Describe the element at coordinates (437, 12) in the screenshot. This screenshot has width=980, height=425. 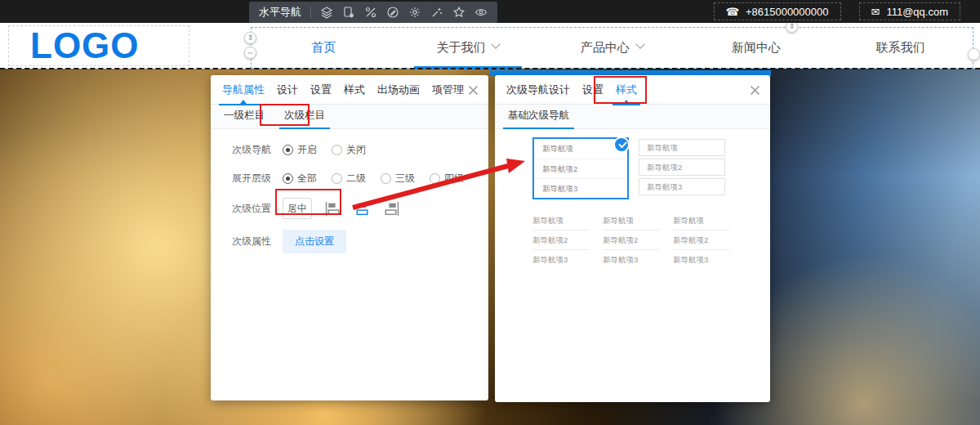
I see `magic-wand-icon` at that location.